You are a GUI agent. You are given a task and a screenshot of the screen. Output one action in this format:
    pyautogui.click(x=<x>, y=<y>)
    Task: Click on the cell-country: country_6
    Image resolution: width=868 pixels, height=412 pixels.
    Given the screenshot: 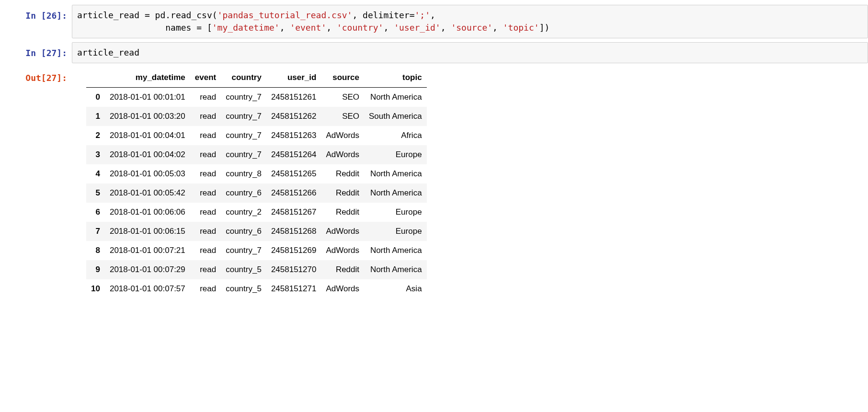 What is the action you would take?
    pyautogui.click(x=243, y=193)
    